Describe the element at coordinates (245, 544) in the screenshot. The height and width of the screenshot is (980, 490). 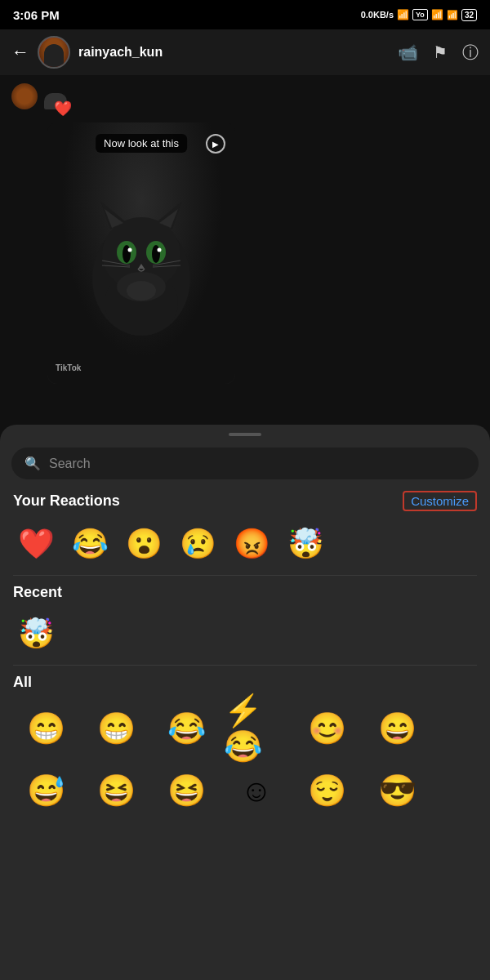
I see `your-reactions-row: ❤️ 😂 😮 😢 😡 🤯` at that location.